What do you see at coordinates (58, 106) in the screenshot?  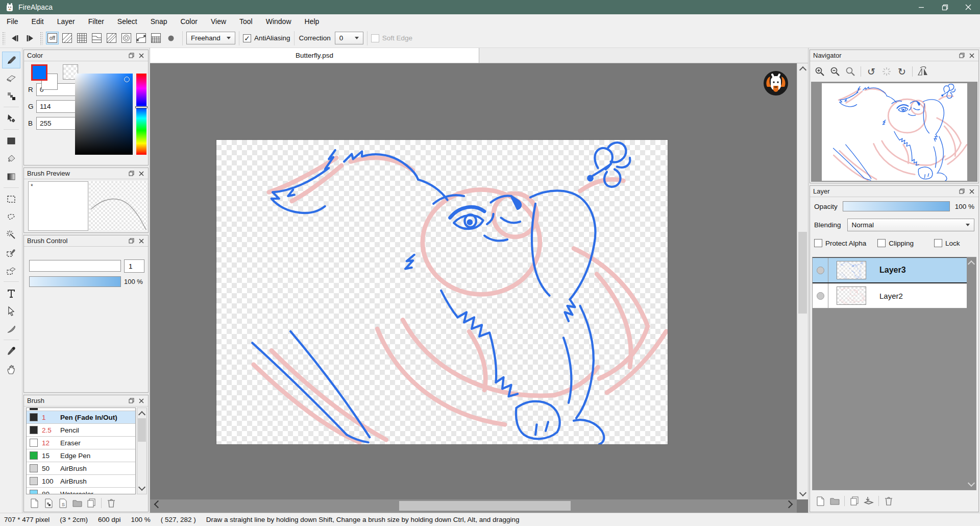 I see `green-input: 114` at bounding box center [58, 106].